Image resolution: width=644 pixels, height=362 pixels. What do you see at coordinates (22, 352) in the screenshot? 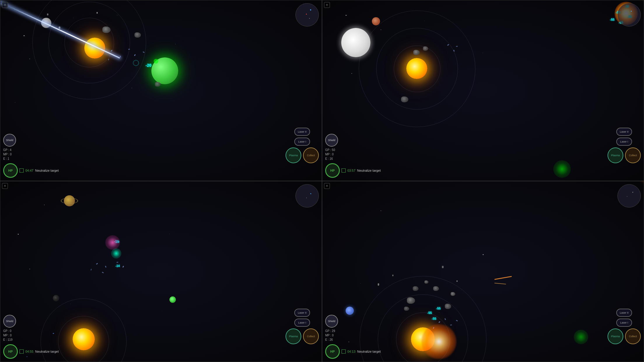
I see `timer-box-q3` at bounding box center [22, 352].